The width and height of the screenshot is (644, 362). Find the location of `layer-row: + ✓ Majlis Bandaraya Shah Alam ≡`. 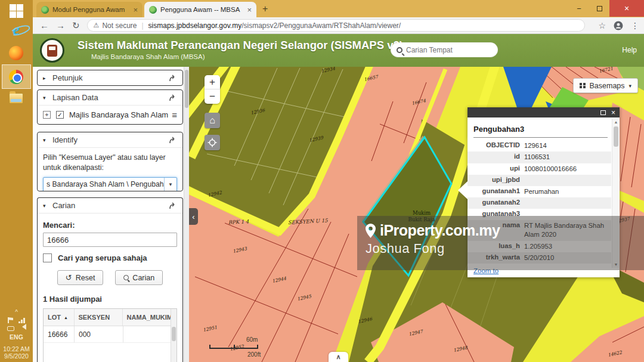

layer-row: + ✓ Majlis Bandaraya Shah Alam ≡ is located at coordinates (110, 115).